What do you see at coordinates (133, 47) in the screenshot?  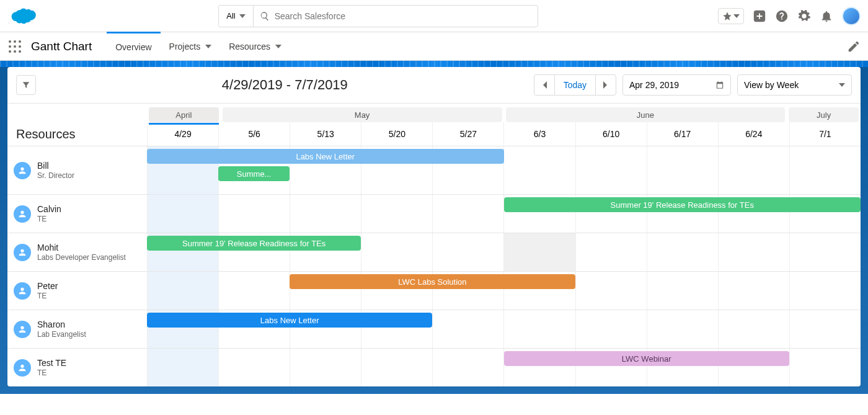 I see `tab-label: Overview` at bounding box center [133, 47].